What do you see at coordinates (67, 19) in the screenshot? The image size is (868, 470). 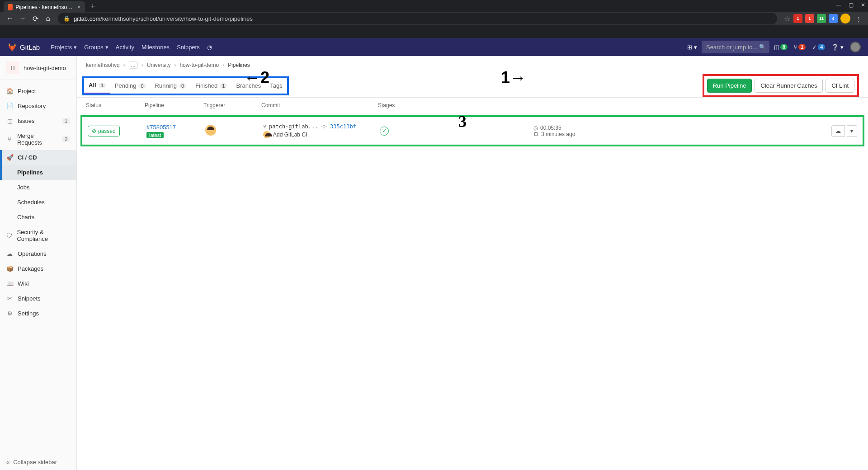 I see `lock-icon: 🔒` at bounding box center [67, 19].